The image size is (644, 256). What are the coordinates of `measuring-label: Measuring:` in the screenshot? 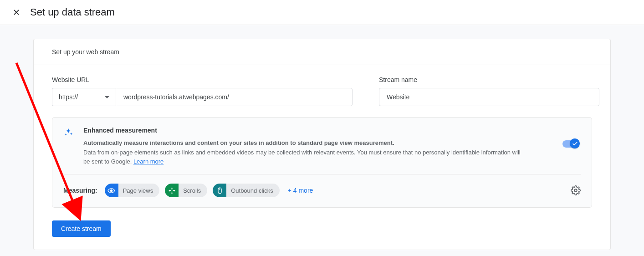 It's located at (80, 190).